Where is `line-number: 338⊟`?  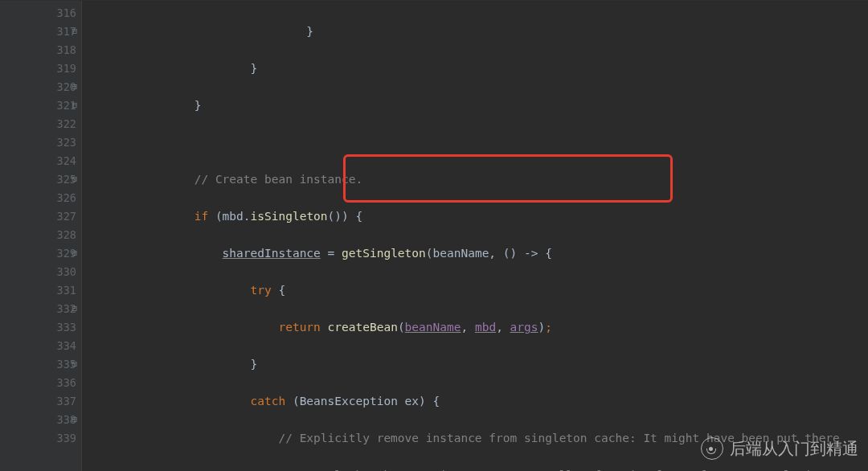
line-number: 338⊟ is located at coordinates (40, 420).